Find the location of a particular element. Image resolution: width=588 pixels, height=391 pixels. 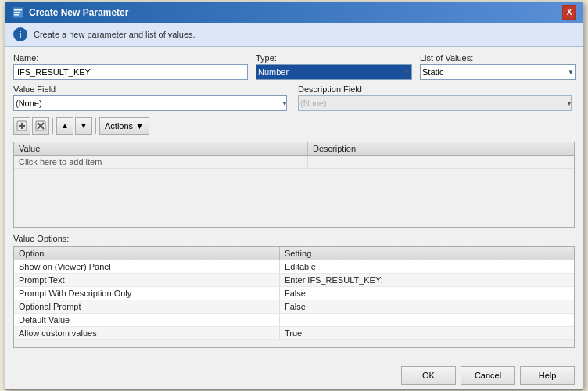

toolbar: ▲ ▼ Actions ▼ is located at coordinates (294, 127).